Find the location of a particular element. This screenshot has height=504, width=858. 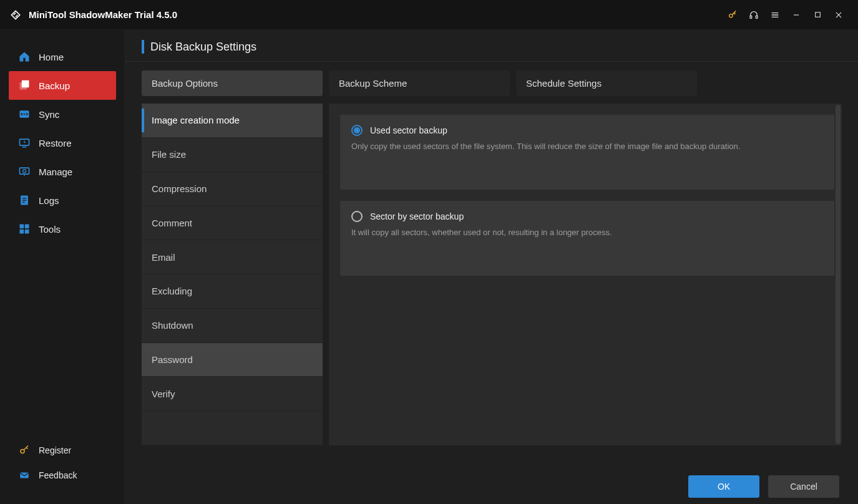

sidebar-item-tools: Tools is located at coordinates (62, 229).